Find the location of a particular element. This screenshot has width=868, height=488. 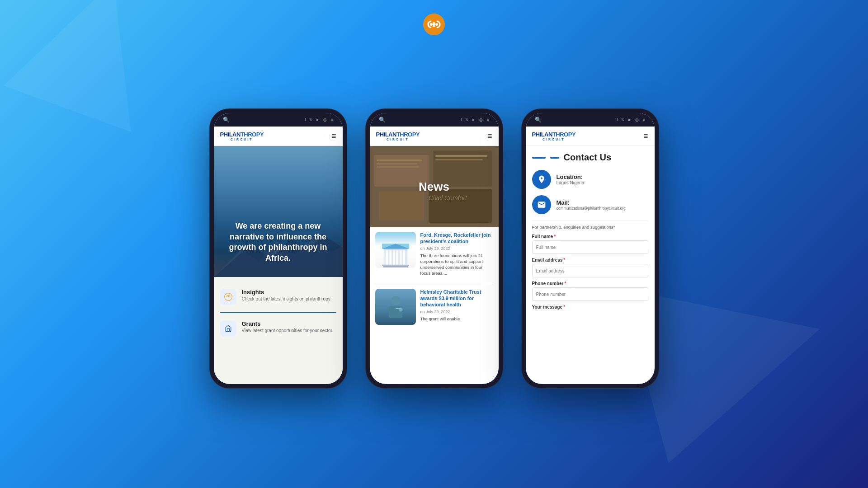

search-icon-3: 🔍 is located at coordinates (538, 120).